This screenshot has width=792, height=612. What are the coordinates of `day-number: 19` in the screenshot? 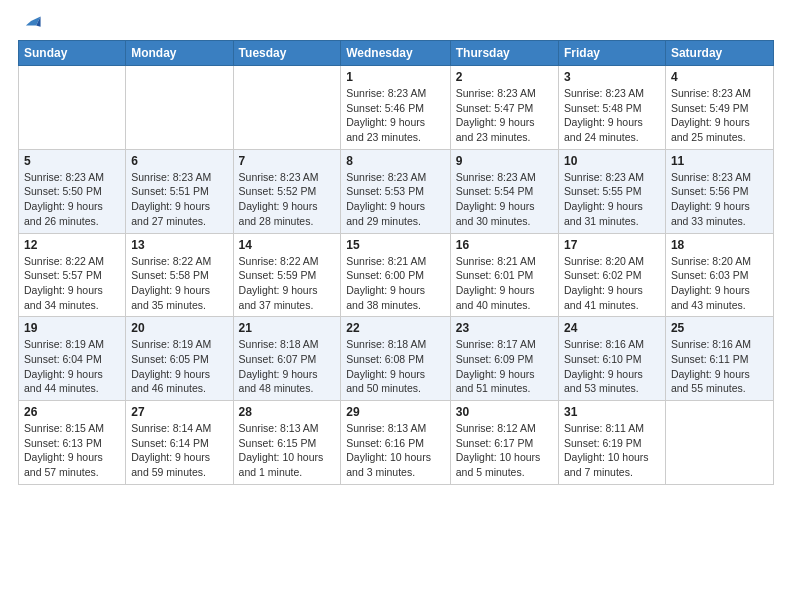 It's located at (72, 328).